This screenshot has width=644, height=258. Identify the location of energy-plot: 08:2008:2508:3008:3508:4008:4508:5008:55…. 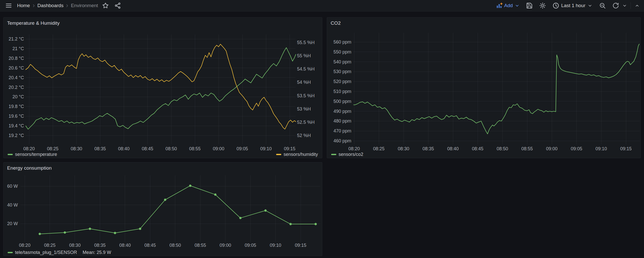
(163, 211).